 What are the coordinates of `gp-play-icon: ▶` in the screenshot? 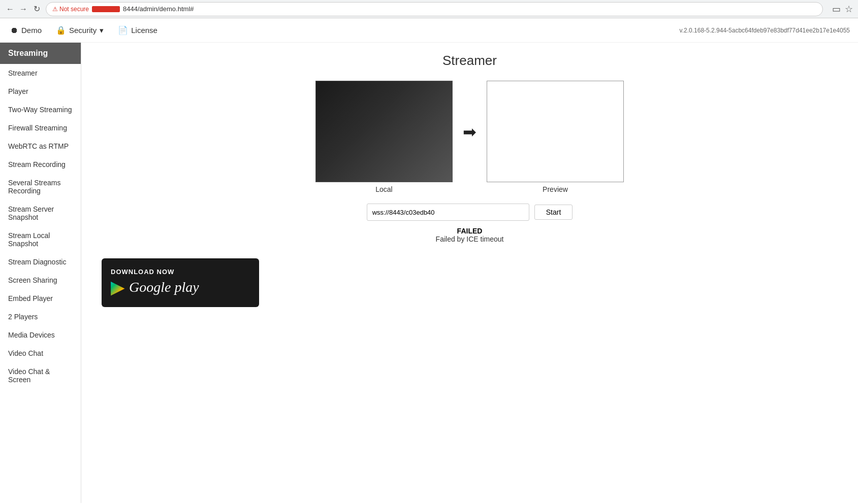 It's located at (118, 287).